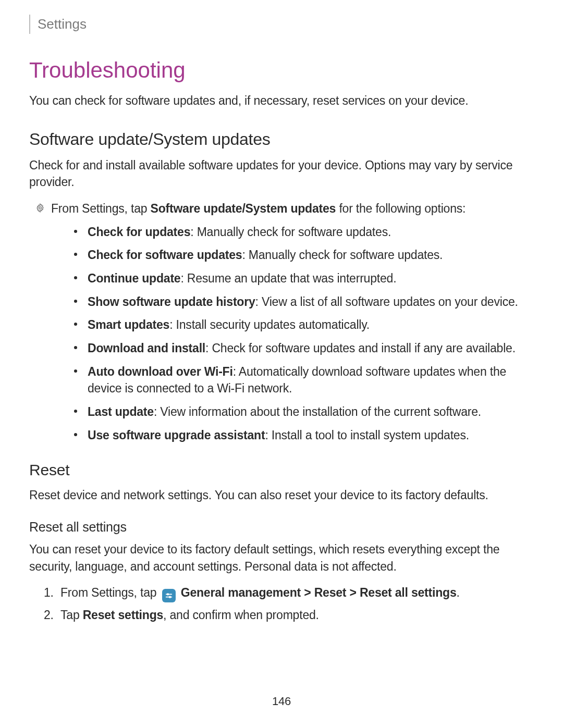  Describe the element at coordinates (101, 208) in the screenshot. I see `gear-pre: From Settings, tap` at that location.